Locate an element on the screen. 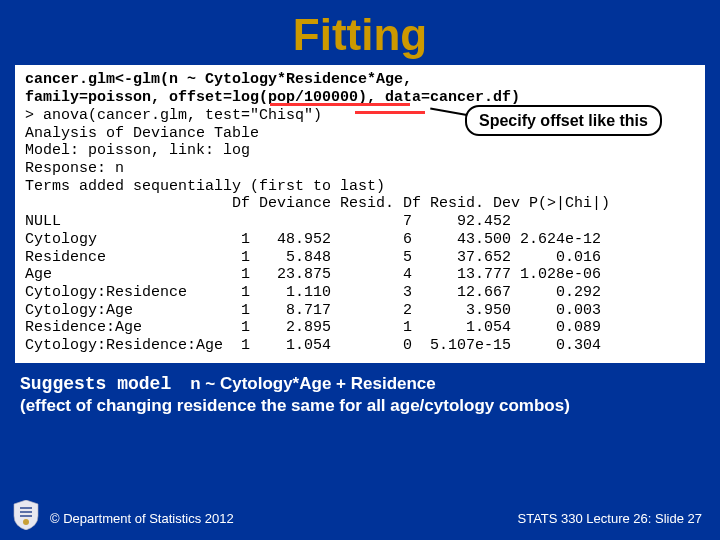 The height and width of the screenshot is (540, 720). anova-l2: Response: n is located at coordinates (74, 168).